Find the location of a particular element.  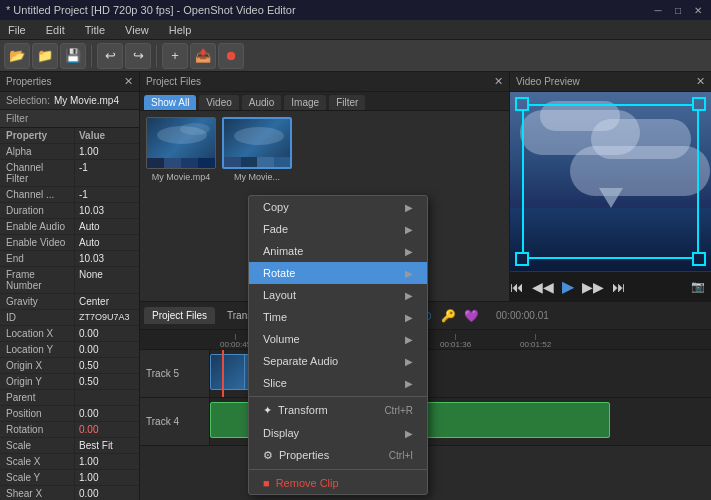

prop-row-origin-y: Origin Y 0.50 is located at coordinates (70, 382).